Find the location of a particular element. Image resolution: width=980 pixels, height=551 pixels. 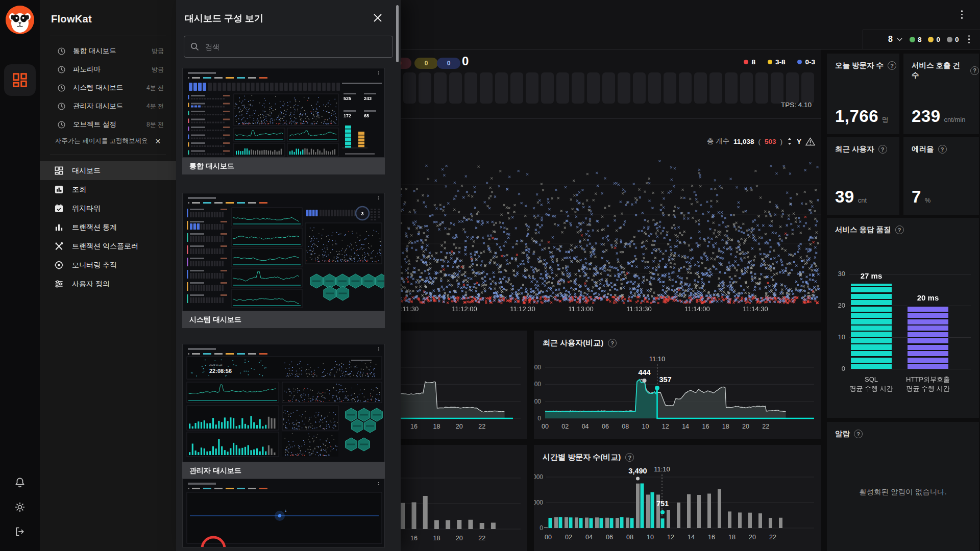

svg-text: 14 is located at coordinates (685, 427).